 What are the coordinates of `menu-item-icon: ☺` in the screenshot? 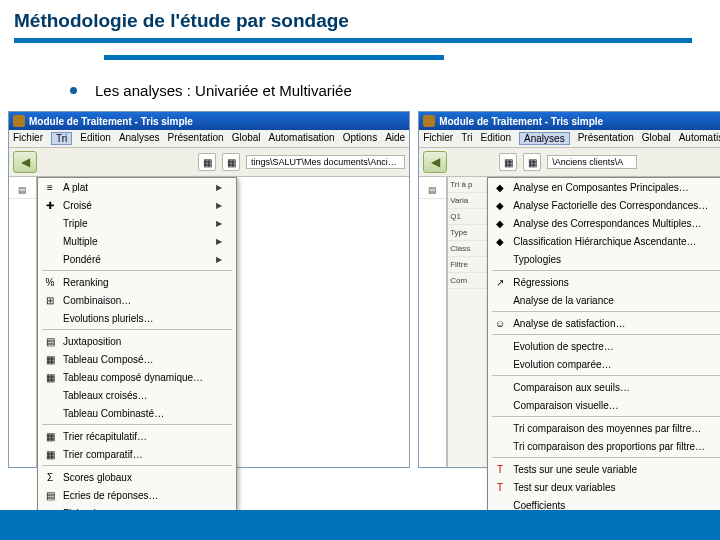 It's located at (500, 323).